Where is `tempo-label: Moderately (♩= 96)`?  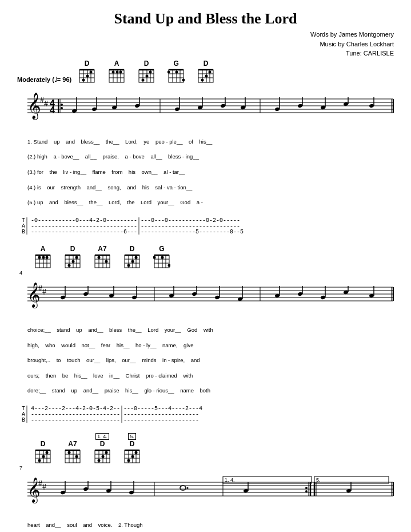 tempo-label: Moderately (♩= 96) is located at coordinates (45, 80).